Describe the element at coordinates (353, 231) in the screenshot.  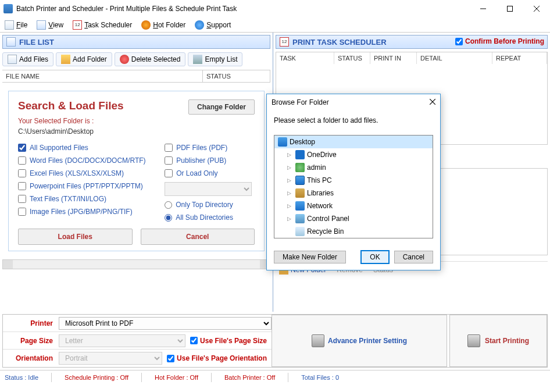
I see `tree-item-recycle-bin: Recycle Bin` at that location.